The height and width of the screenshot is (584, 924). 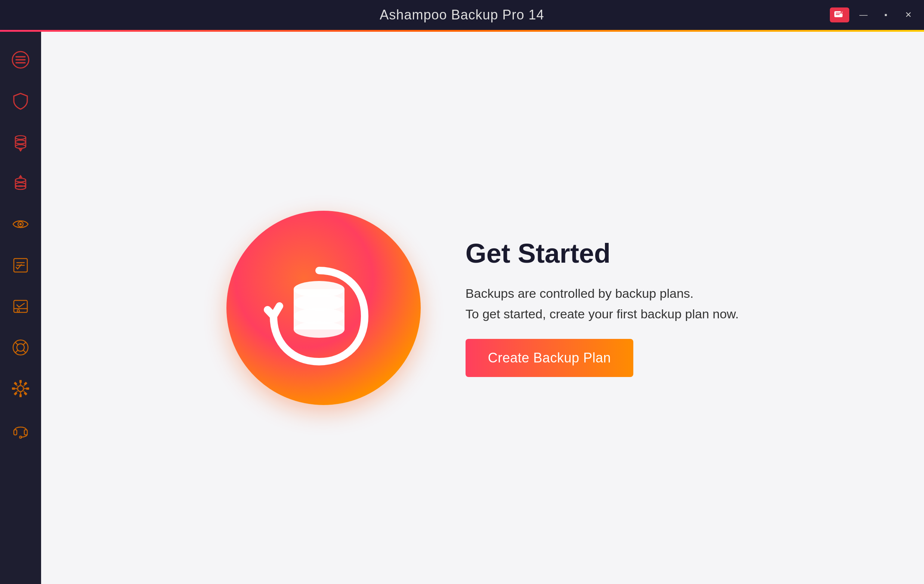 I want to click on sidebar-item-monitor, so click(x=21, y=224).